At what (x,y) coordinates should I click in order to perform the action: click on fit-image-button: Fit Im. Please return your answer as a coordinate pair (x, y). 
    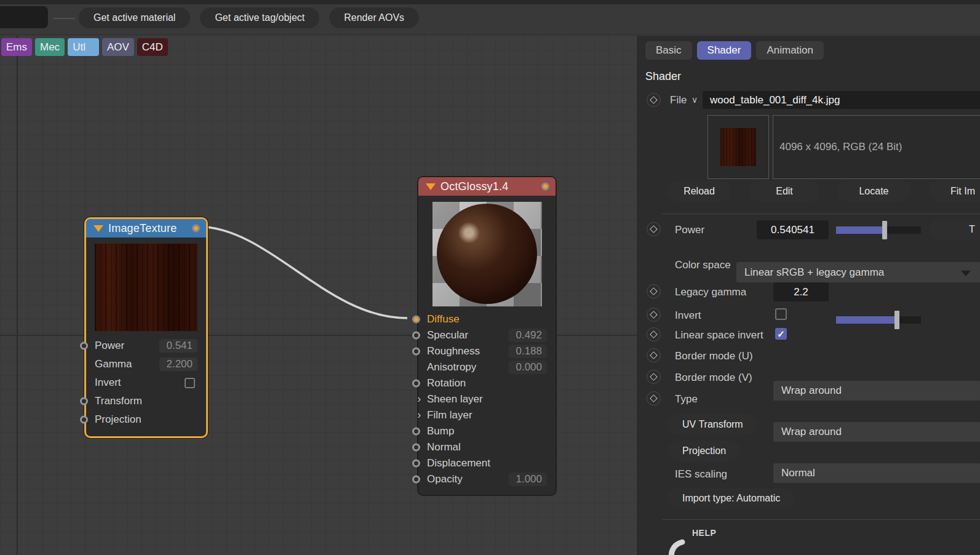
    Looking at the image, I should click on (955, 191).